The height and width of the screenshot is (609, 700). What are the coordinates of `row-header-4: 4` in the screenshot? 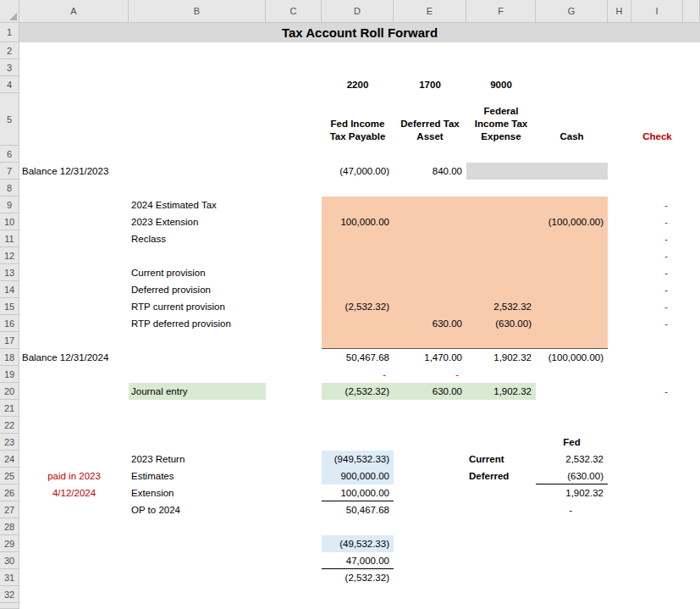 It's located at (10, 85).